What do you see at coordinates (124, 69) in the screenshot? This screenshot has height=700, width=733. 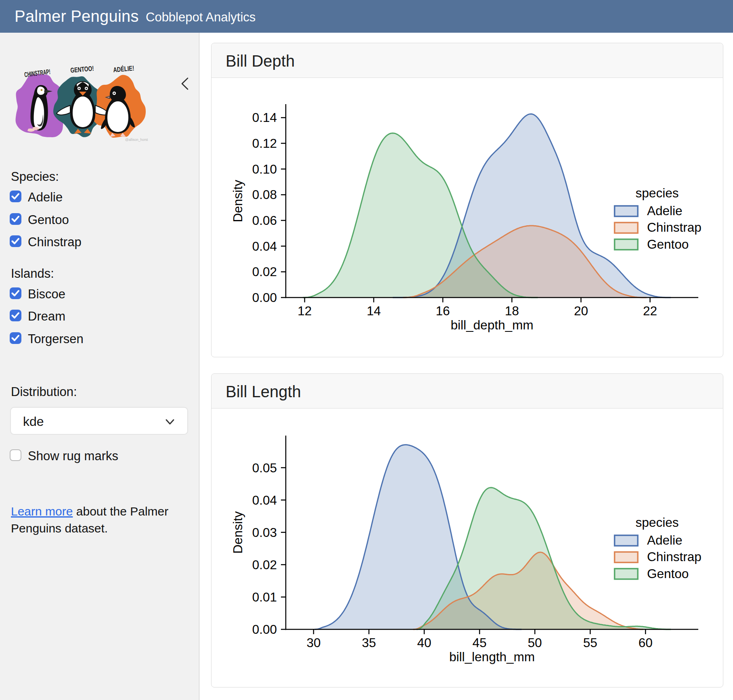 I see `svg-text: ADÉLIE!` at bounding box center [124, 69].